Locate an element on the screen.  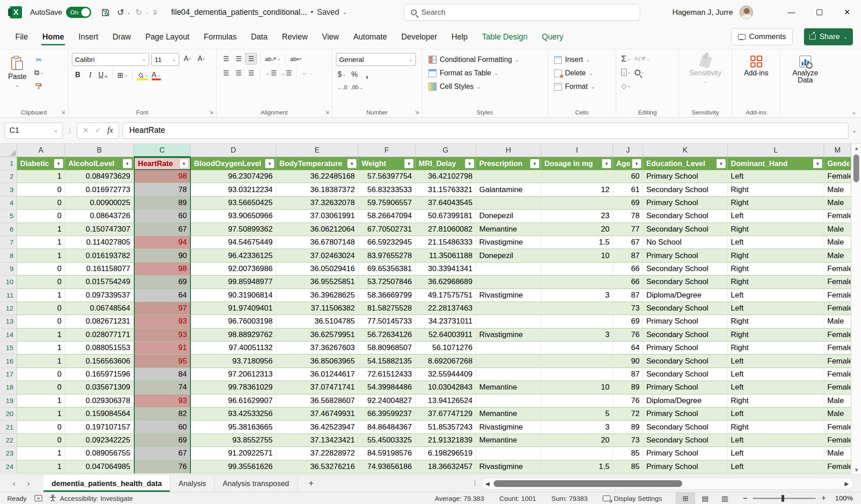
number-format-select: General⌄ is located at coordinates (376, 59).